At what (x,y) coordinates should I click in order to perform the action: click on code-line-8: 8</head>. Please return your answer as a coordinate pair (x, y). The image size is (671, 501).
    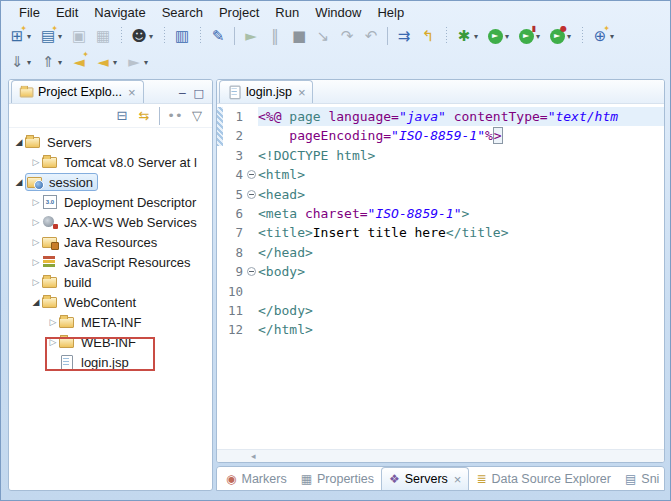
    Looking at the image, I should click on (440, 252).